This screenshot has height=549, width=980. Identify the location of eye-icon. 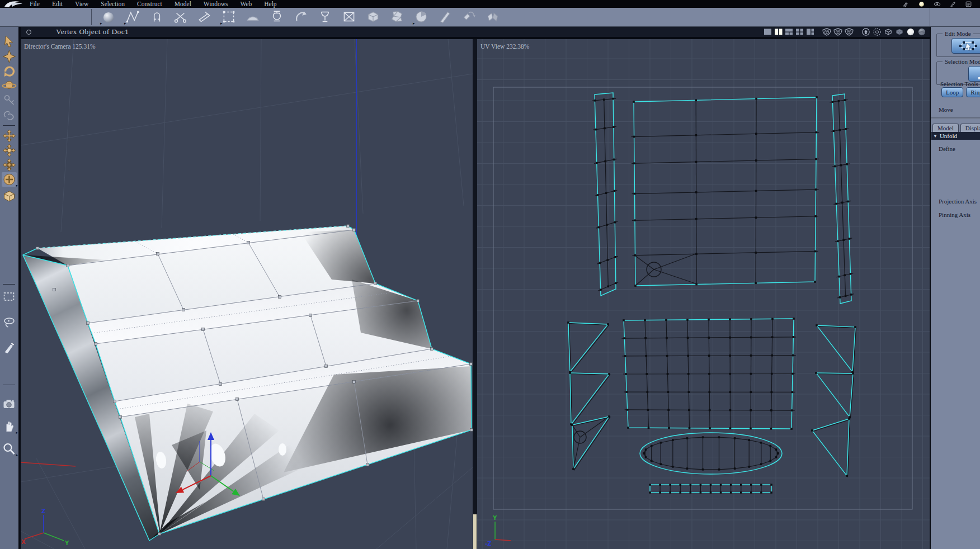
(937, 4).